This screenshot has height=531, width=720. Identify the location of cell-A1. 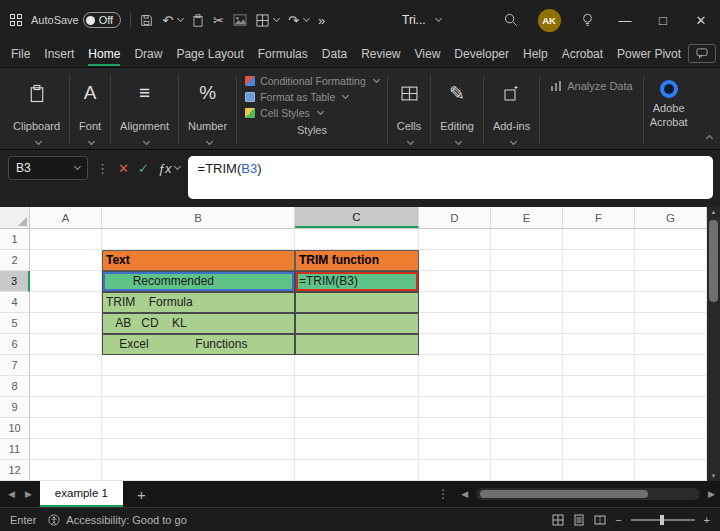
(66, 240).